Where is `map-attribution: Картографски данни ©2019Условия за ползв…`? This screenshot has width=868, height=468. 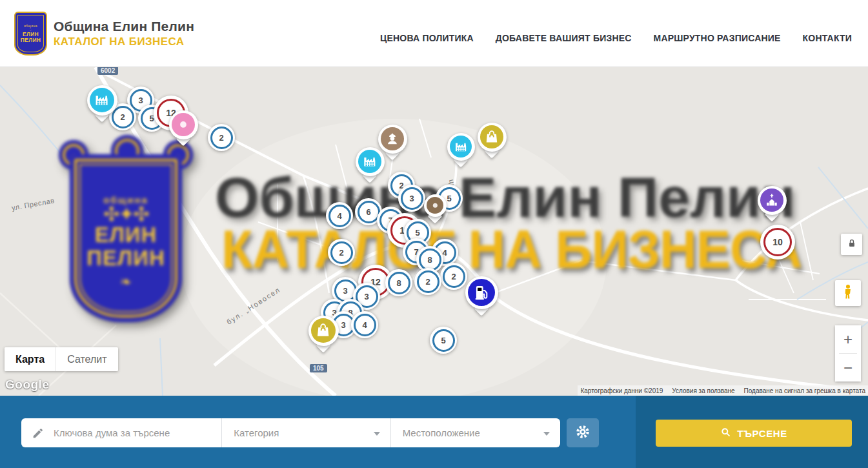
map-attribution: Картографски данни ©2019Условия за ползв… is located at coordinates (723, 391).